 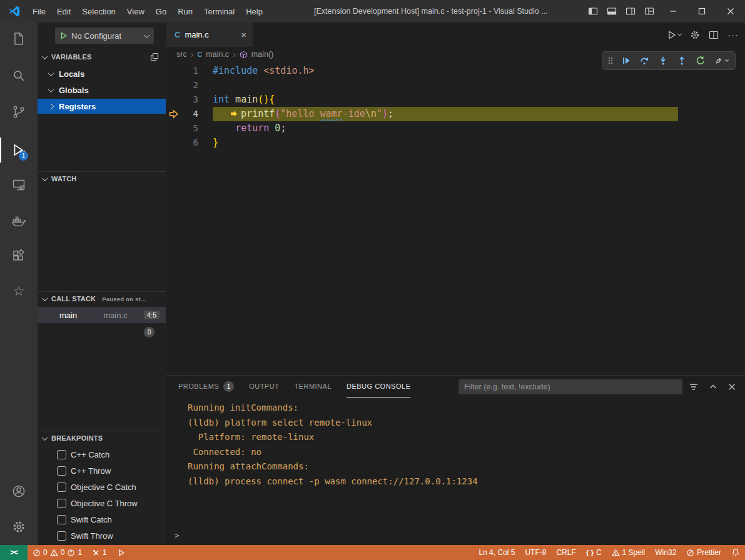 I want to click on breadcrumb-folder: src, so click(x=181, y=54).